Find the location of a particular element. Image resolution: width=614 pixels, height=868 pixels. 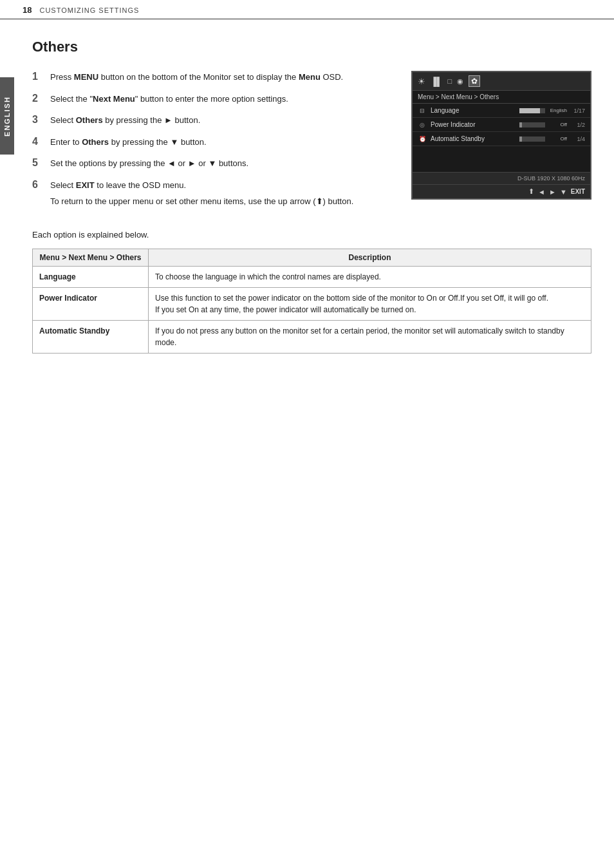

step-4: 4 Enter to Others by pressing the ▼ butt… is located at coordinates (212, 142).